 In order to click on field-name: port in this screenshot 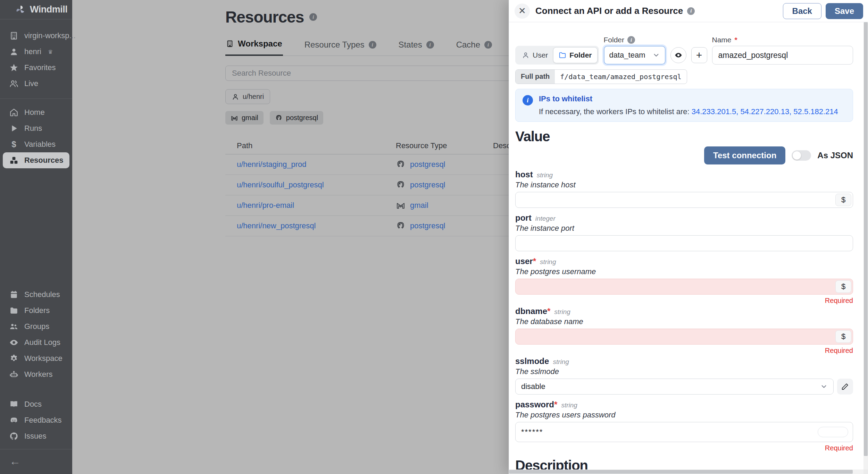, I will do `click(524, 218)`.